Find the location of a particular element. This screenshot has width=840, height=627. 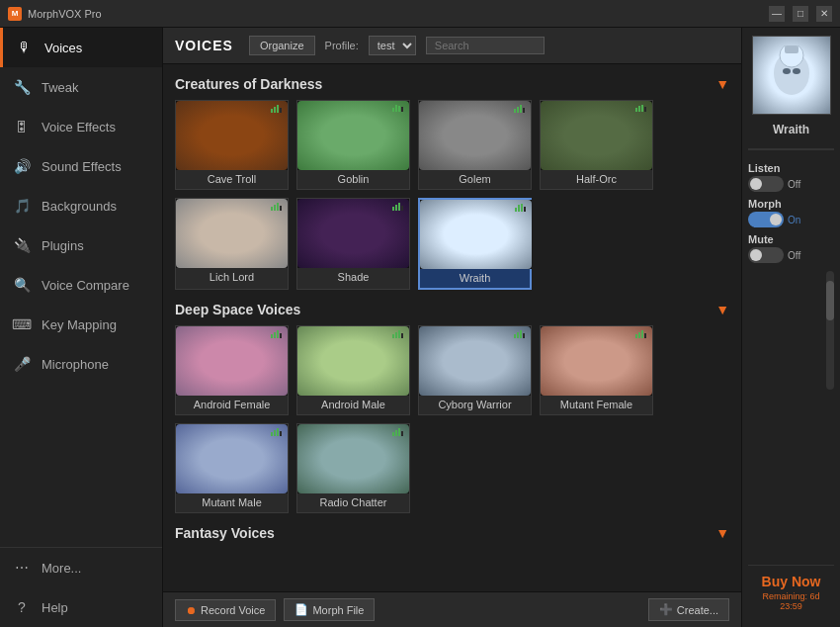

category-fantasy: Fantasy Voices ▼ is located at coordinates (453, 533).